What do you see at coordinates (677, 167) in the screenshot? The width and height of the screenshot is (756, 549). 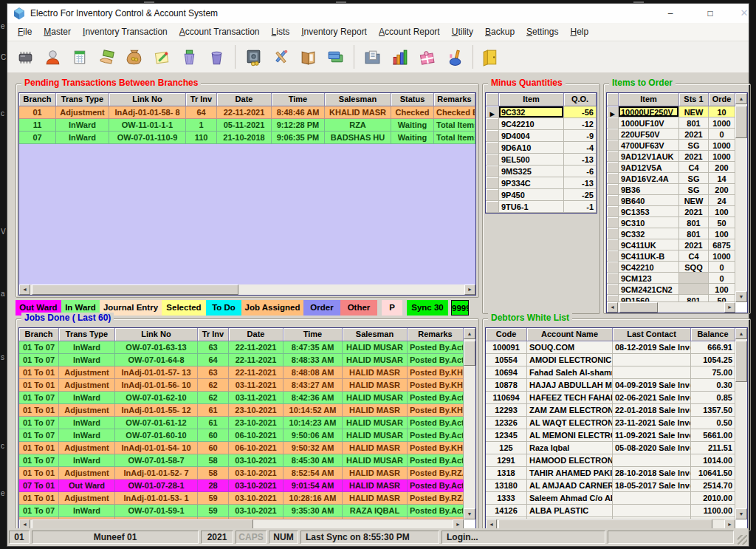 I see `table-row: 9AD12V5AC4200` at bounding box center [677, 167].